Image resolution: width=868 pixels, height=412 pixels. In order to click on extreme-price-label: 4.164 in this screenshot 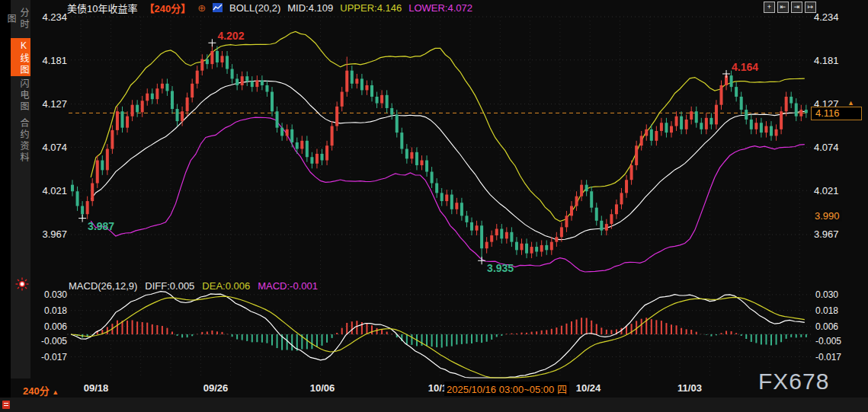, I will do `click(745, 67)`.